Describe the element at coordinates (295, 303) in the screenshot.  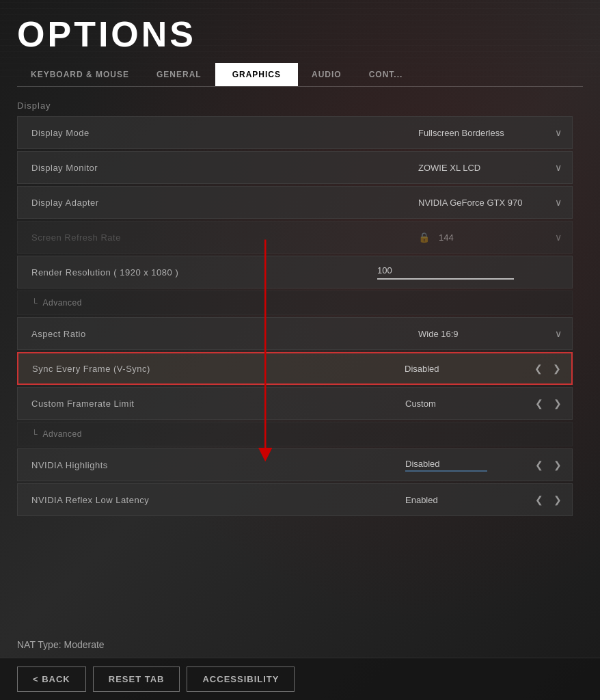
I see `advanced-row-1: └ Advanced` at that location.